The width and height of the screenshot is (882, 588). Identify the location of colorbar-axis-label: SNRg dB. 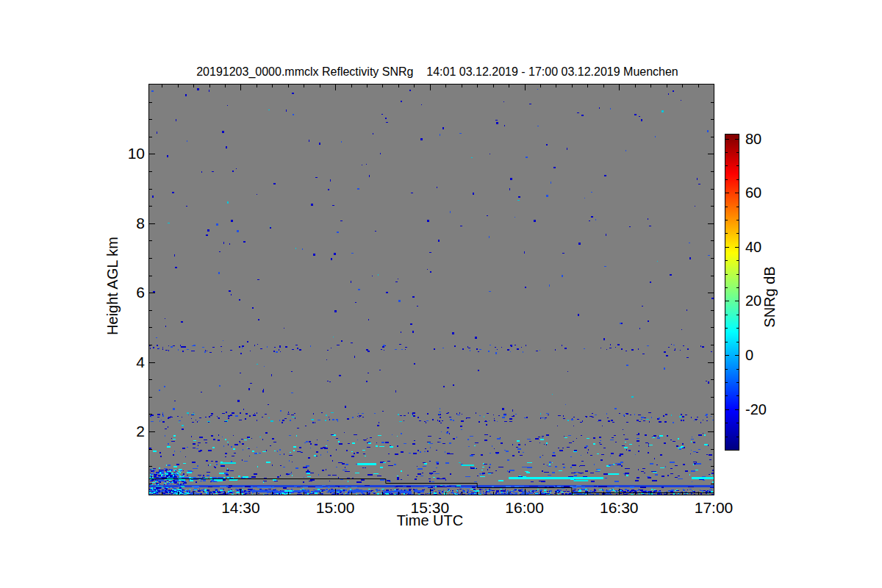
(770, 297).